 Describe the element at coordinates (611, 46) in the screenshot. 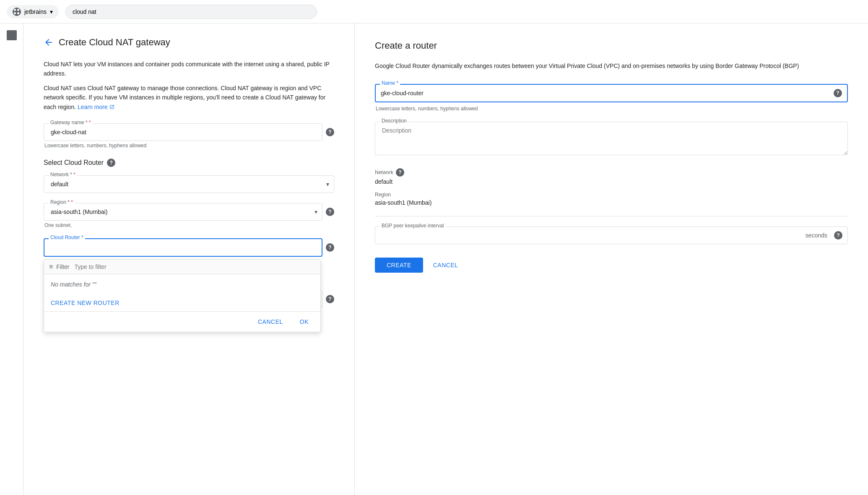

I see `panel-title: Create a router` at that location.